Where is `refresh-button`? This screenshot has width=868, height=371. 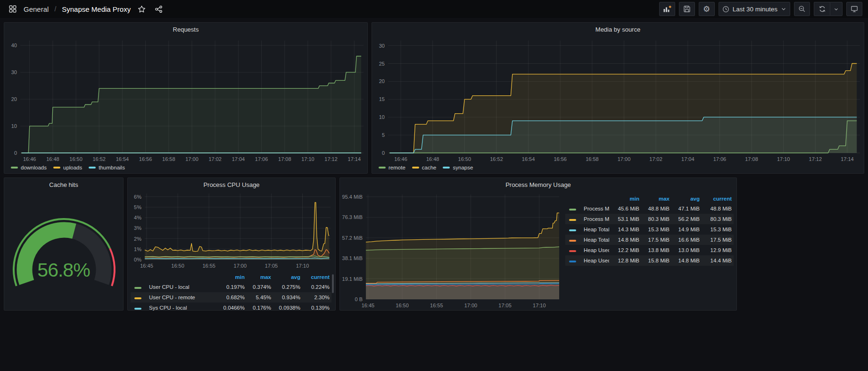 refresh-button is located at coordinates (822, 9).